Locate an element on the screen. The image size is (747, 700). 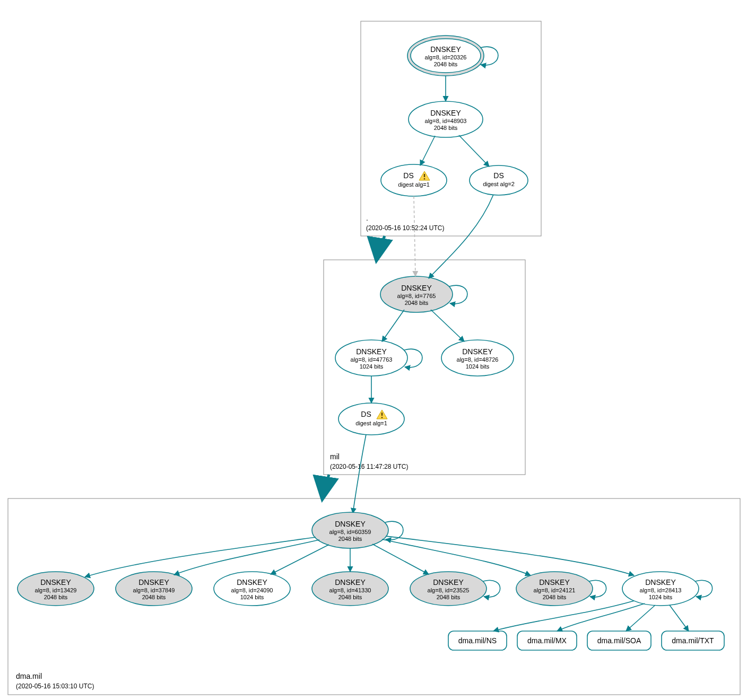
edge-mil-ds1-dma-ksk is located at coordinates (360, 474).